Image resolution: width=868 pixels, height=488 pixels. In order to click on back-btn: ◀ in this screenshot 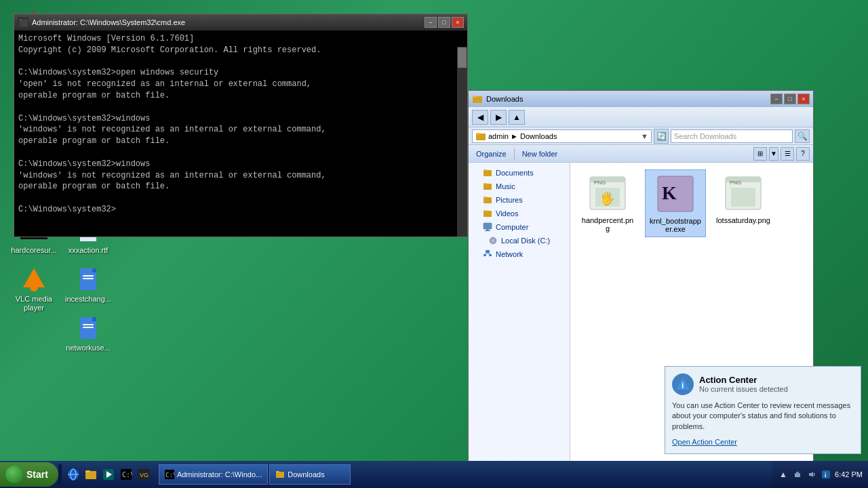, I will do `click(480, 117)`.